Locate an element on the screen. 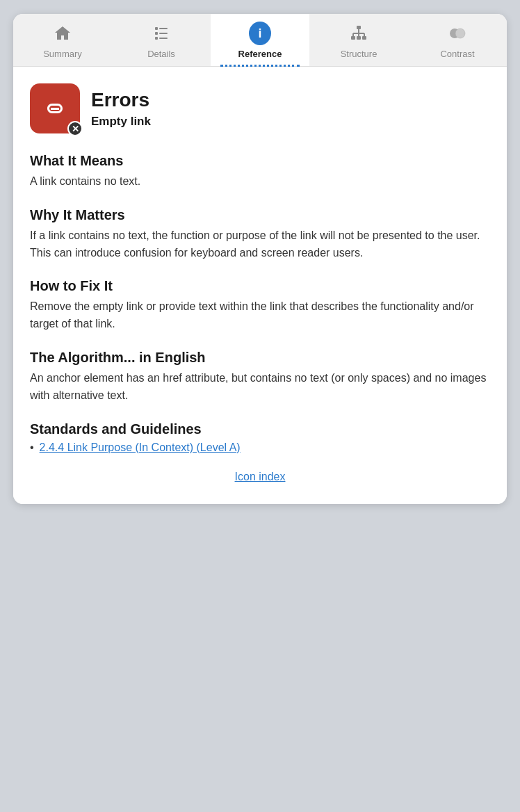  standards-list: 2.4.4 Link Purpose (In Context) (Level A… is located at coordinates (260, 448).